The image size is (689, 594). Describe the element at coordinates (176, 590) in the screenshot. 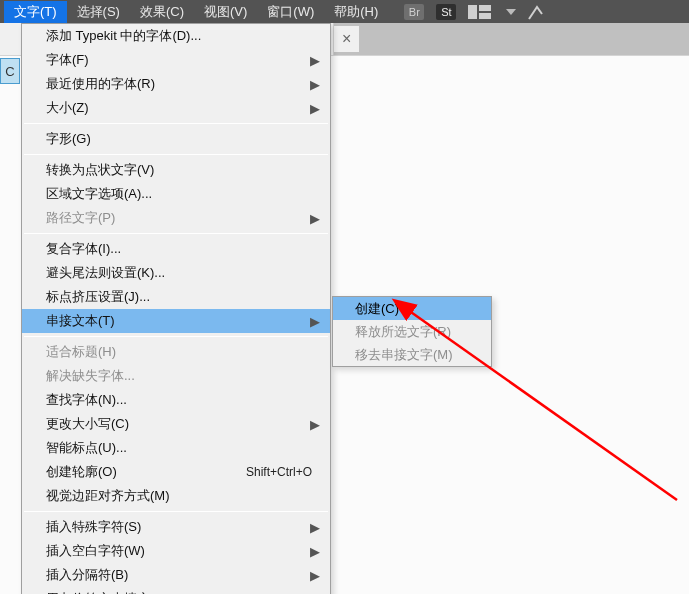

I see `menu-fill-placeholder-text: 用占位符文本填充` at that location.